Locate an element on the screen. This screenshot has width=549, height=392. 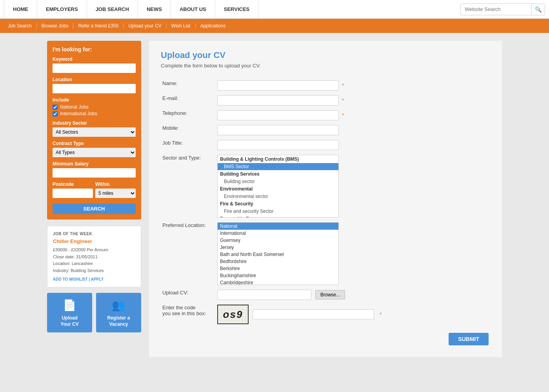
sector-item-environmental-sector: Environmental sector is located at coordinates (278, 196).